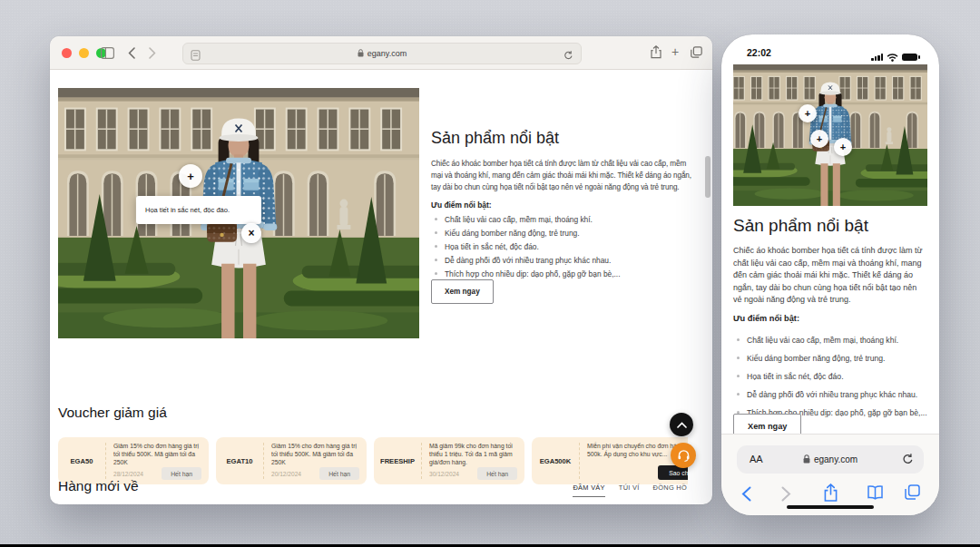  What do you see at coordinates (526, 274) in the screenshot?
I see `highlight-item: Thích hợp cho nhiều dịp: dạo phố, gặp gỡ…` at bounding box center [526, 274].